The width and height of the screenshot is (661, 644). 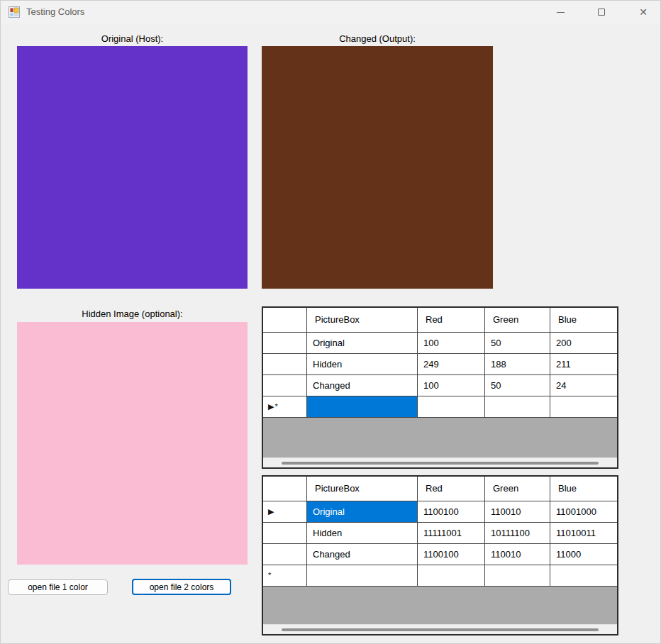 I want to click on titlebar: Testing Colors ✕, so click(x=330, y=12).